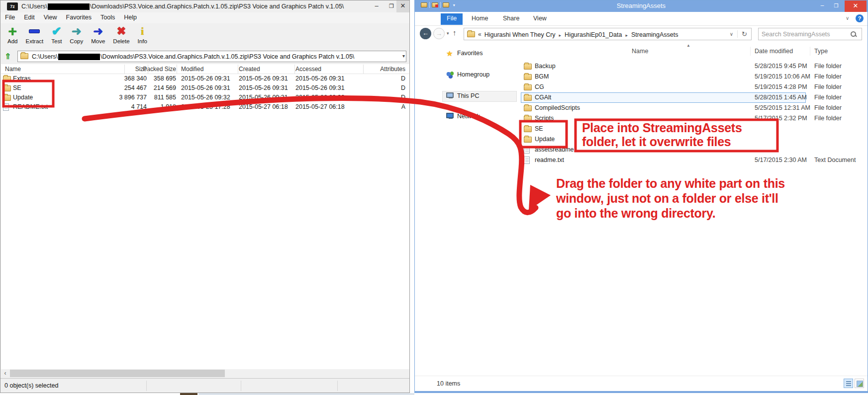 The image size is (868, 395). What do you see at coordinates (205, 79) in the screenshot?
I see `table-row-extras: Extras368 340358 6952015-05-26 09:312015…` at bounding box center [205, 79].